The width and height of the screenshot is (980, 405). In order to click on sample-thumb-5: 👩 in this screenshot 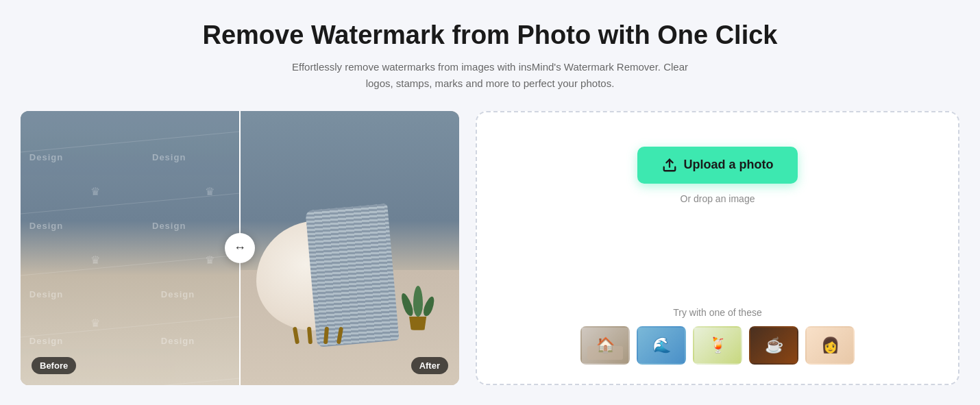, I will do `click(830, 345)`.